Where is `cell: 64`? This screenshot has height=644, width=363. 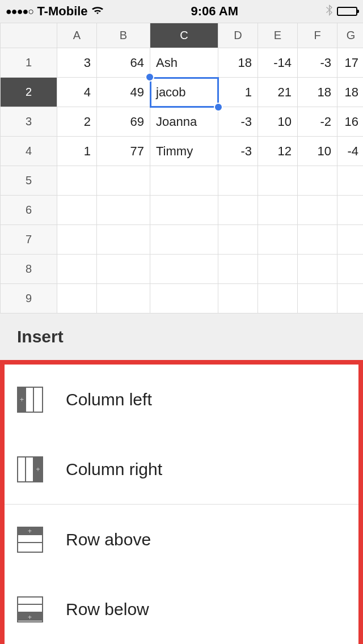
cell: 64 is located at coordinates (124, 63).